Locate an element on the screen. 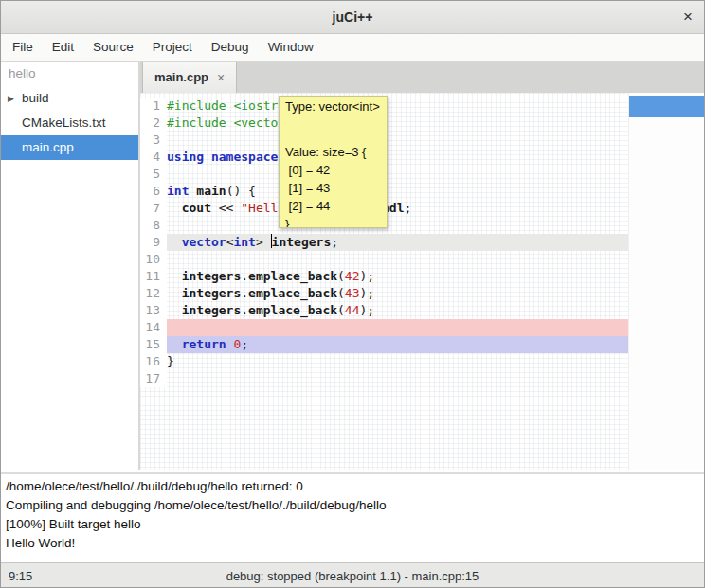 This screenshot has height=588, width=705. code-line-content: #include <vector> is located at coordinates (398, 123).